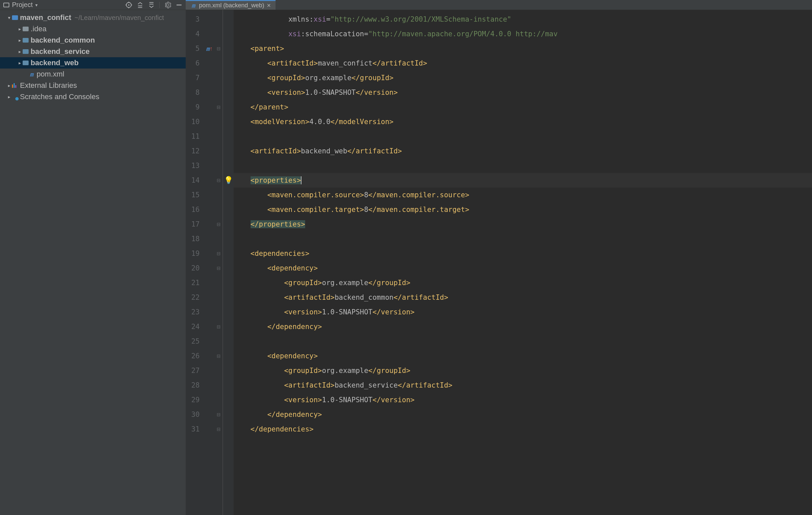  I want to click on gear-icon, so click(168, 5).